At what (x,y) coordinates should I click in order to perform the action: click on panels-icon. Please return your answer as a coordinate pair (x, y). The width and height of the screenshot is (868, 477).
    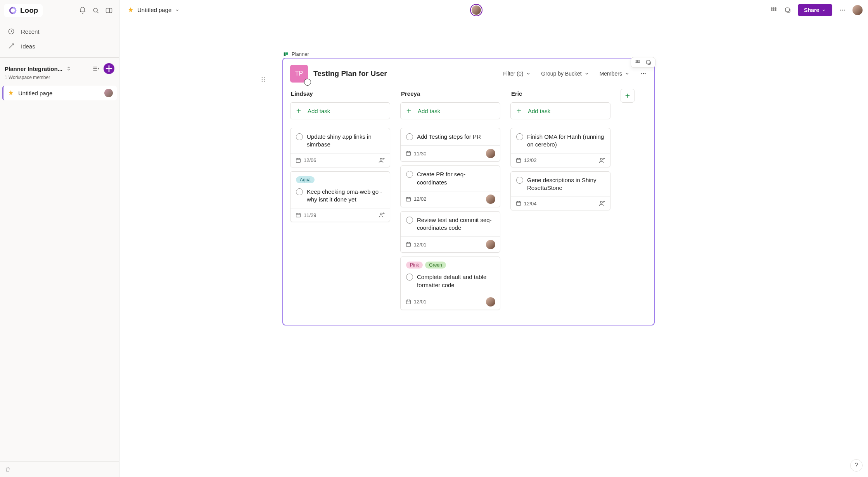
    Looking at the image, I should click on (109, 10).